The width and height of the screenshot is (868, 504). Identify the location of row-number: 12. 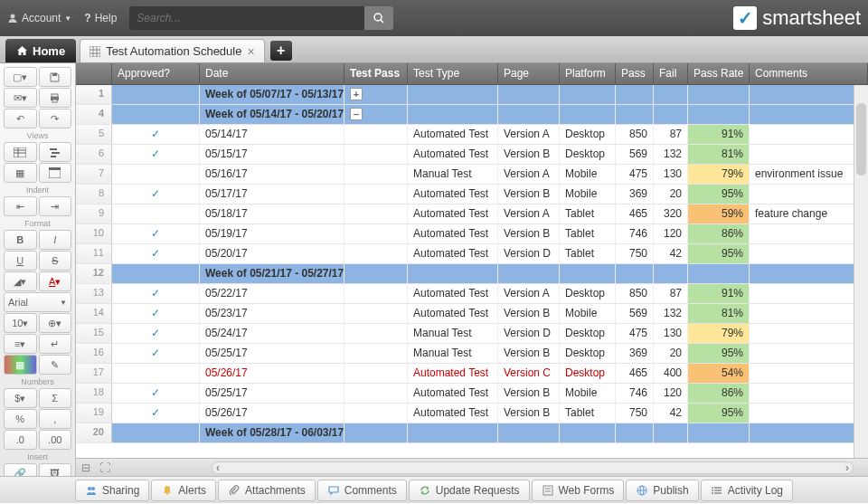
(94, 273).